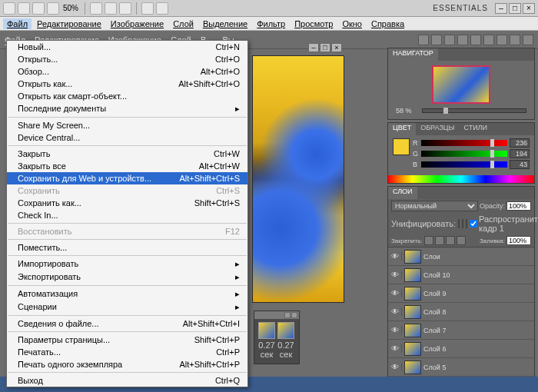 This screenshot has width=538, height=392. What do you see at coordinates (71, 8) in the screenshot?
I see `zoom-level: 50%` at bounding box center [71, 8].